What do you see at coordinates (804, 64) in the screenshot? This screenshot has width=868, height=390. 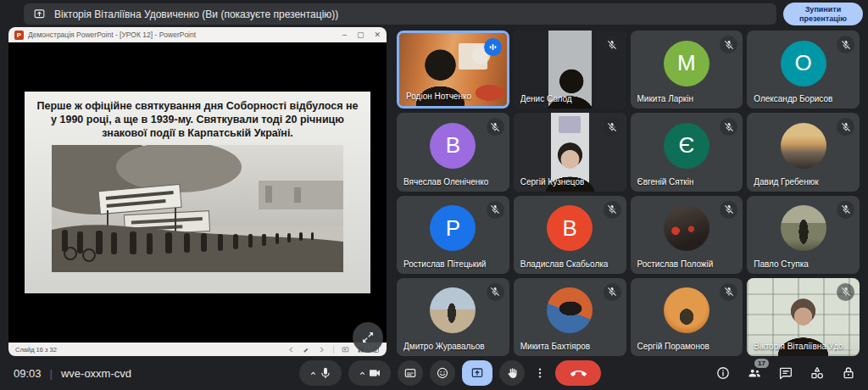 I see `avatar: О` at bounding box center [804, 64].